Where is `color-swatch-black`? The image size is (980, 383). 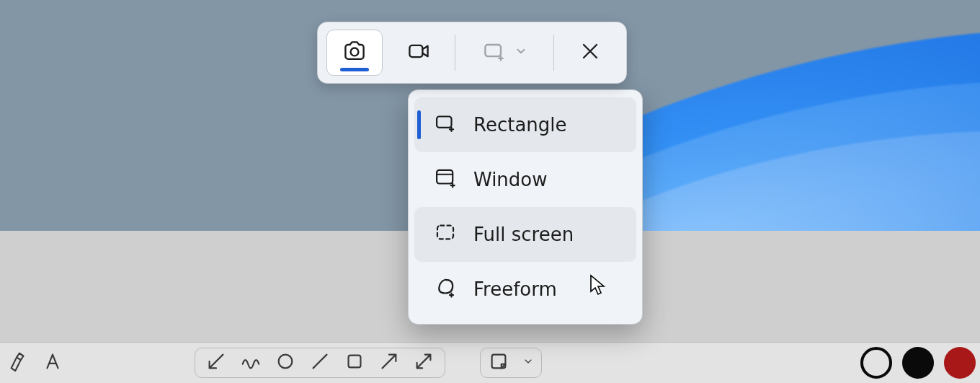 color-swatch-black is located at coordinates (918, 363).